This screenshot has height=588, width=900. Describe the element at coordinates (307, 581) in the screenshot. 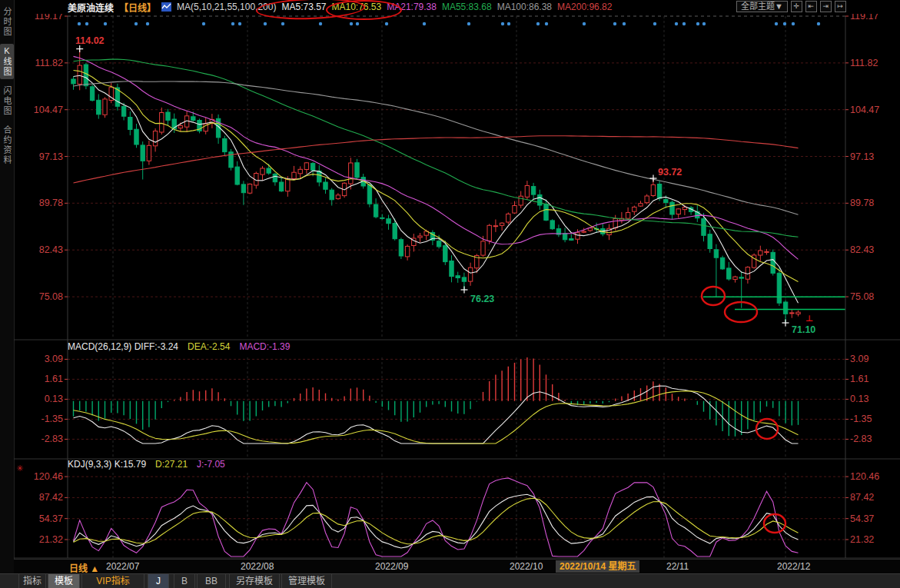

I see `tab-manage-template: 管理模板` at that location.